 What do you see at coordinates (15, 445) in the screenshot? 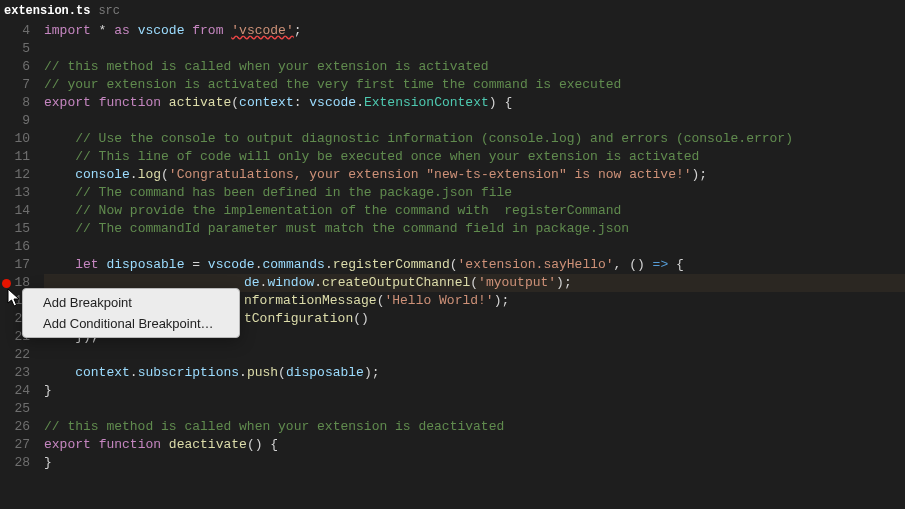
I see `line-number: 27` at bounding box center [15, 445].